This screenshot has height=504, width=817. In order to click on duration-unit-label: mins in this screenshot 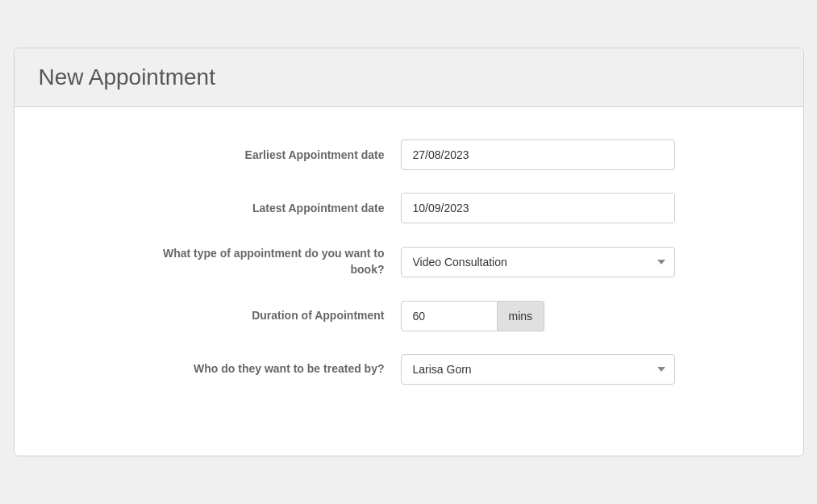, I will do `click(521, 316)`.